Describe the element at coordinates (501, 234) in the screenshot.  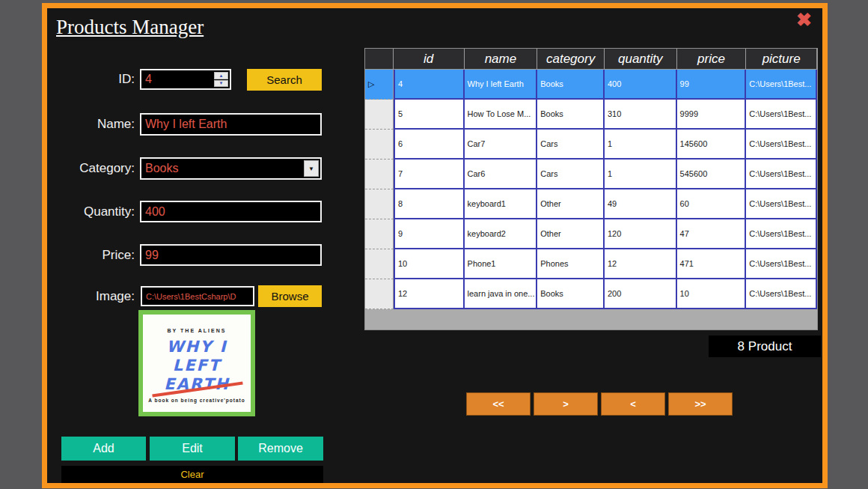
I see `grid-cell: keyboard2` at that location.